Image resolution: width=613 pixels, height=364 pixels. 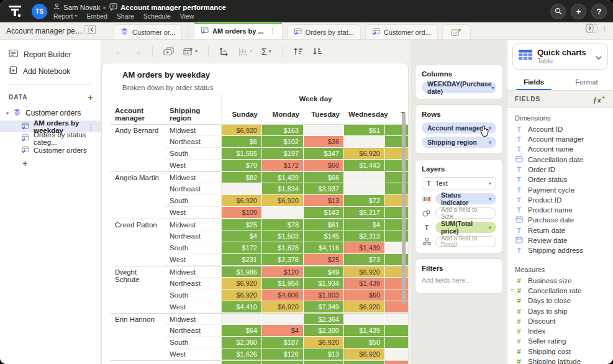 What do you see at coordinates (138, 337) in the screenshot?
I see `manager-cell: Erin Hannon` at bounding box center [138, 337].